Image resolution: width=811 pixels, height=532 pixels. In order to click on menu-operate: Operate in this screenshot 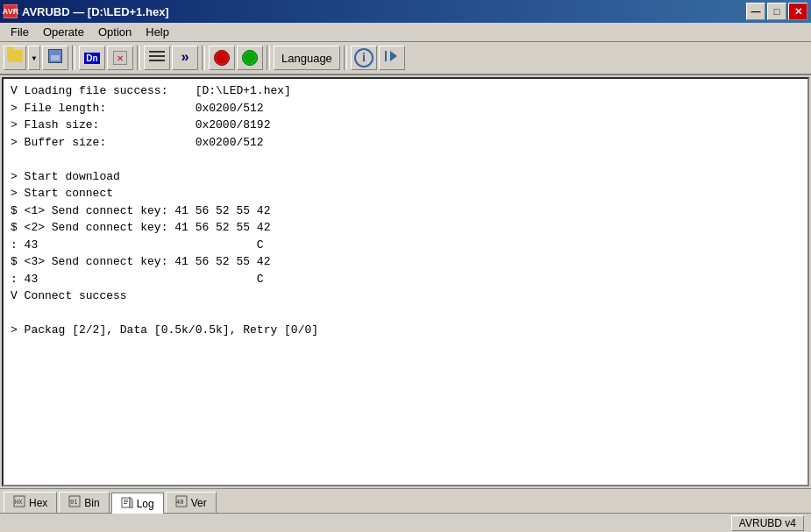, I will do `click(63, 32)`.